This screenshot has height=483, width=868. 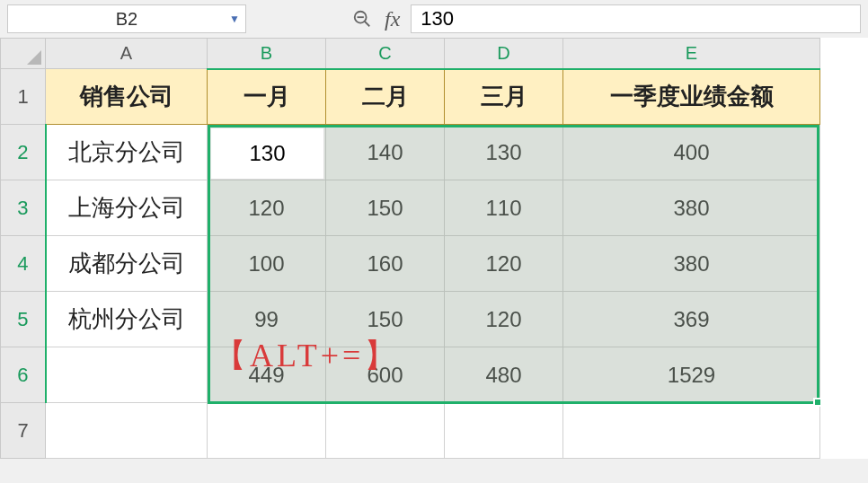 I want to click on cell-C4: 160, so click(x=385, y=264).